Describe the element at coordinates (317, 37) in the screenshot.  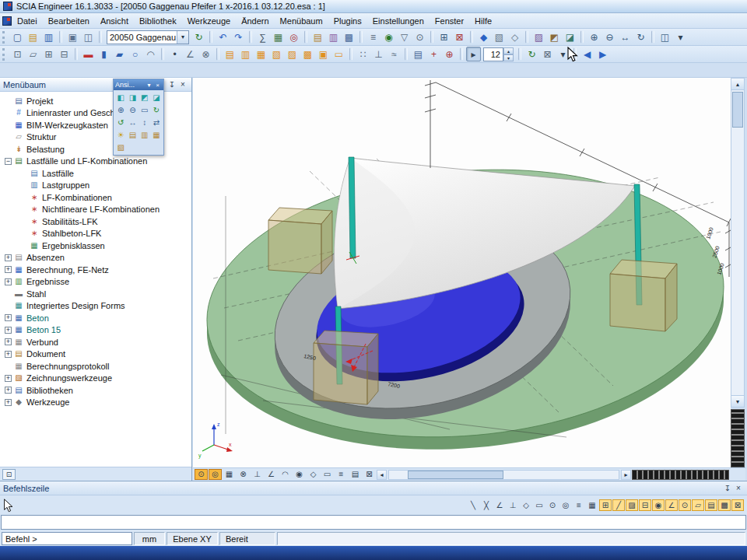
I see `document-icon: ▤` at that location.